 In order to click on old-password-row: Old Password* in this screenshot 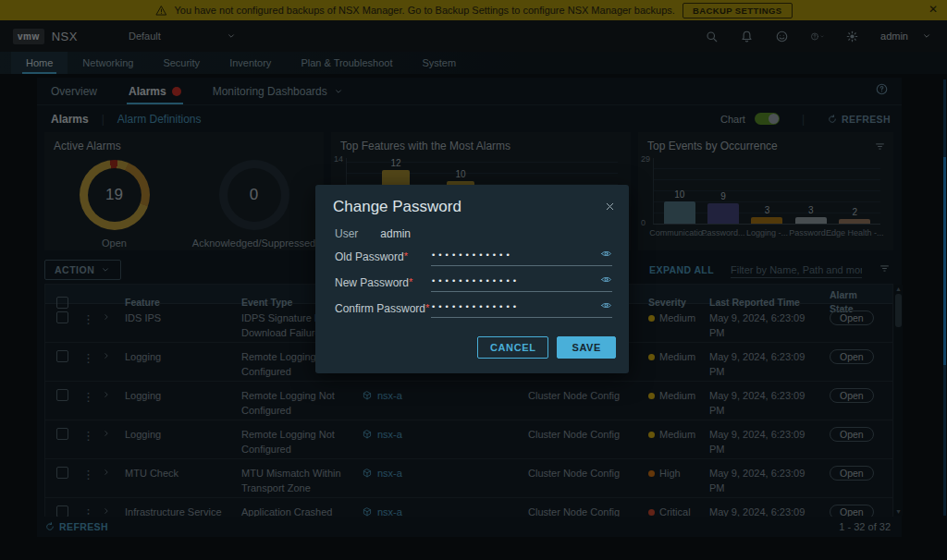, I will do `click(472, 257)`.